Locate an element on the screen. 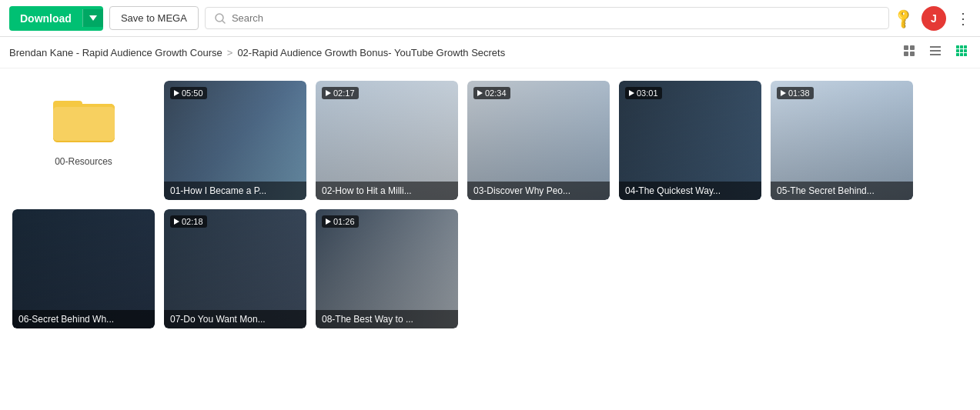 Image resolution: width=980 pixels, height=410 pixels. file-label: 02-How to Hit a Milli... is located at coordinates (386, 191).